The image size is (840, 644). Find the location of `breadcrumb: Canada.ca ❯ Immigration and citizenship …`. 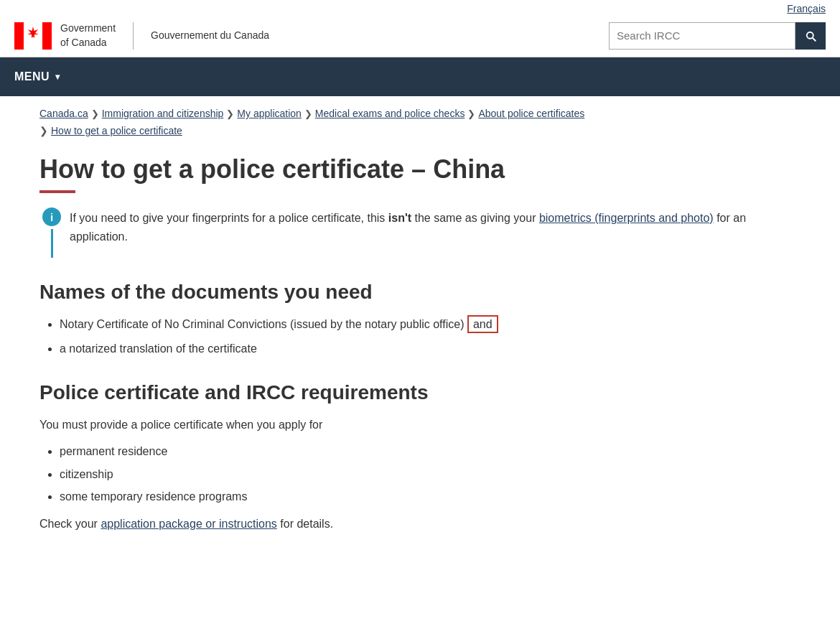

breadcrumb: Canada.ca ❯ Immigration and citizenship … is located at coordinates (420, 113).